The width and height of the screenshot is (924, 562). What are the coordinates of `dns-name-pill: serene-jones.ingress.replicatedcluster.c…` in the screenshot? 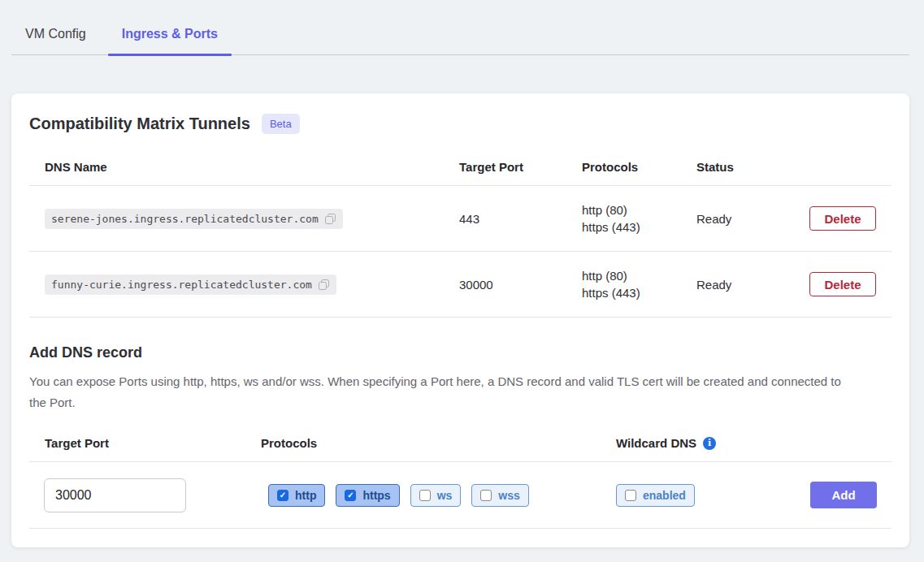 It's located at (193, 219).